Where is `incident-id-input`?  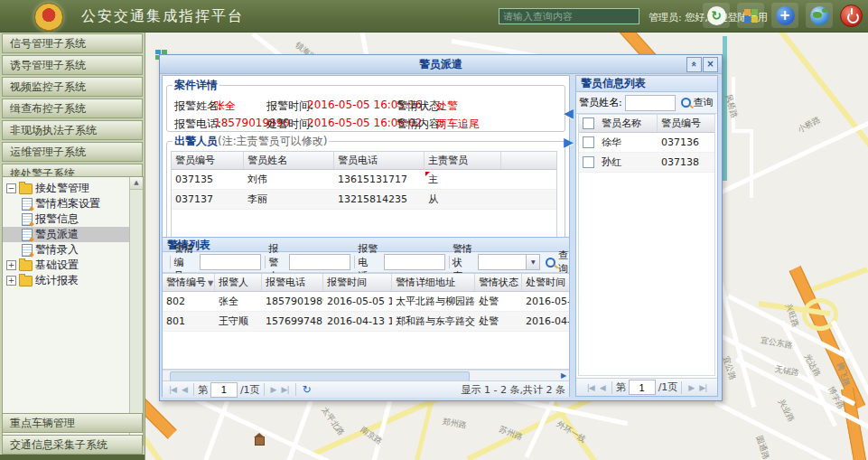 incident-id-input is located at coordinates (230, 262).